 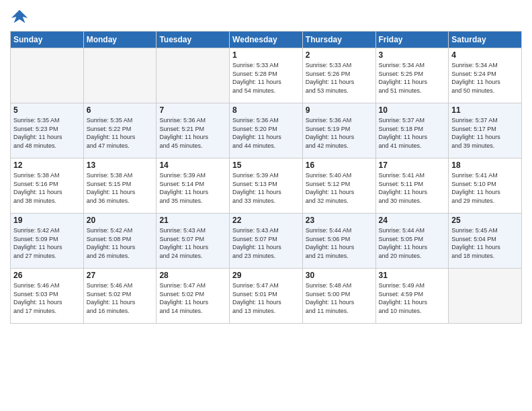 What do you see at coordinates (266, 131) in the screenshot?
I see `calendar-day: 8Sunrise: 5:36 AM Sunset: 5:20 PM Daylig…` at bounding box center [266, 131].